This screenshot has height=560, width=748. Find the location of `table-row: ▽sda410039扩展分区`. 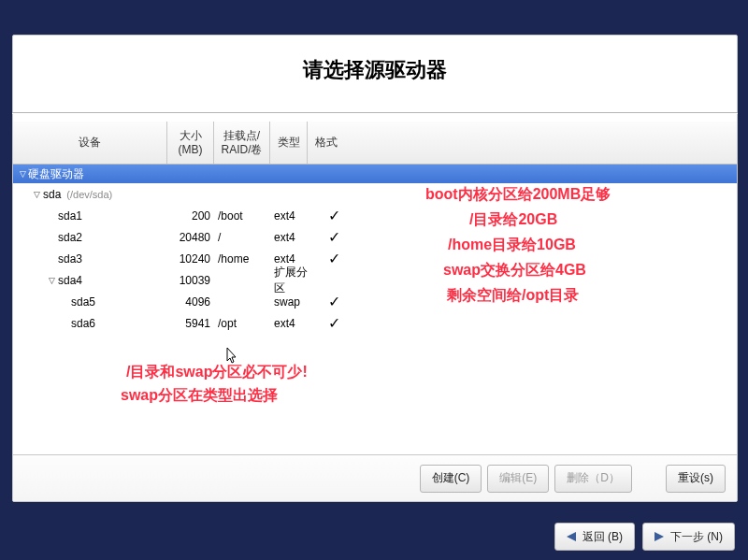

table-row: ▽sda410039扩展分区 is located at coordinates (375, 280).